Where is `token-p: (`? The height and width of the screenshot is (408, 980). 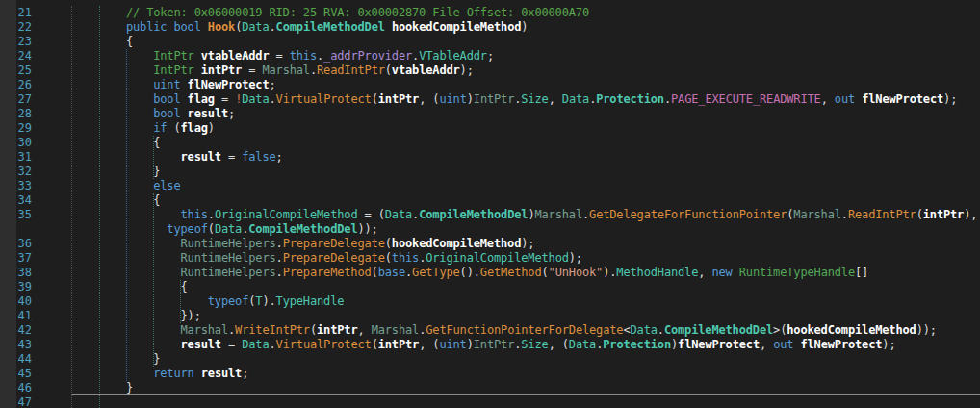
token-p: ( is located at coordinates (173, 128).